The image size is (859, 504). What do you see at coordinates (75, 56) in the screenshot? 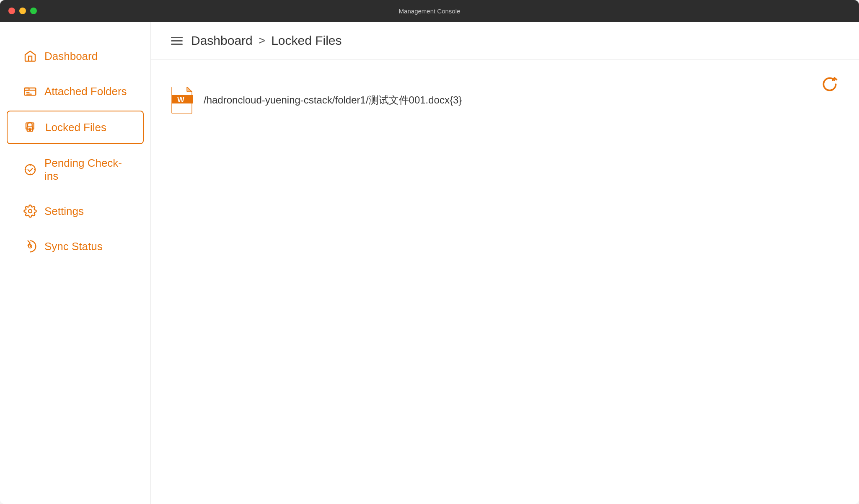
I see `sidebar-item-dashboard: Dashboard` at bounding box center [75, 56].